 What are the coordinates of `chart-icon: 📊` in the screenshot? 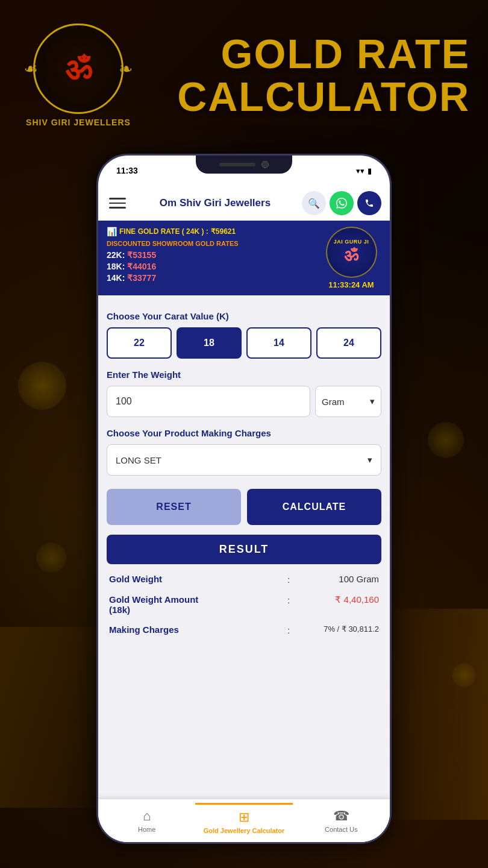 It's located at (112, 231).